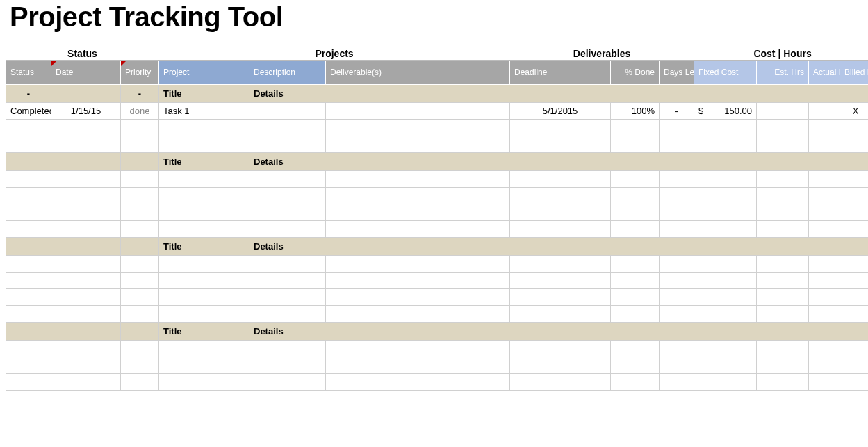  Describe the element at coordinates (288, 73) in the screenshot. I see `col-description: Description` at that location.